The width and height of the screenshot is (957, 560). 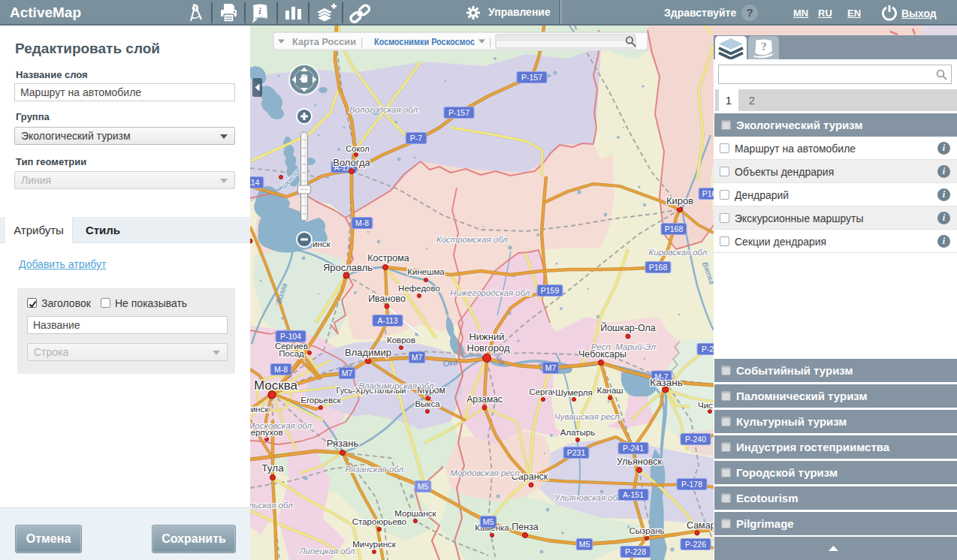 What do you see at coordinates (486, 473) in the screenshot?
I see `svg-text: Мордовская респ.` at bounding box center [486, 473].